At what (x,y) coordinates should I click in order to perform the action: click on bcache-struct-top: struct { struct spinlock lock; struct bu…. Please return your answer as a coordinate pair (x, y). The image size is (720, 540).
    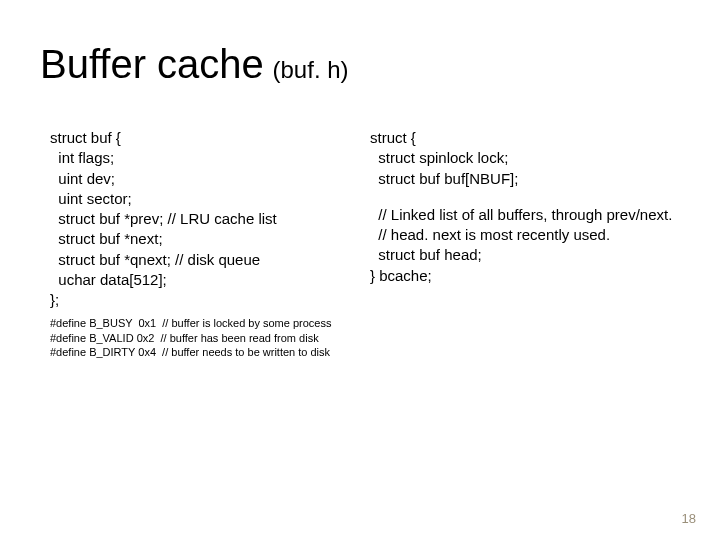
    Looking at the image, I should click on (535, 158).